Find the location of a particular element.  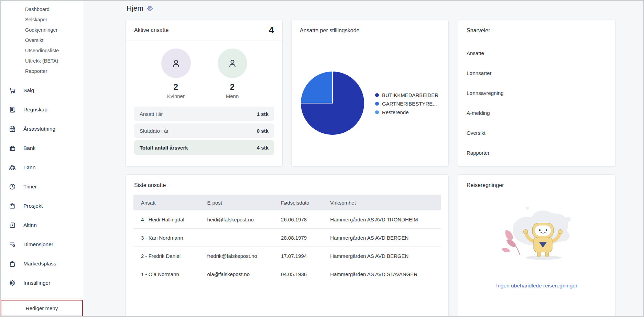

legend-row: GARTNERIBESTYRE... is located at coordinates (407, 104).